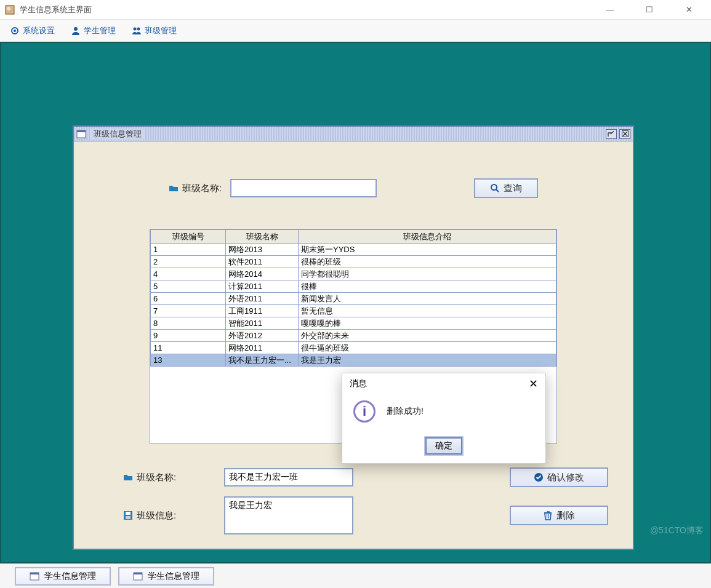  What do you see at coordinates (353, 262) in the screenshot?
I see `table-row: 2软件2011很棒的班级` at bounding box center [353, 262].